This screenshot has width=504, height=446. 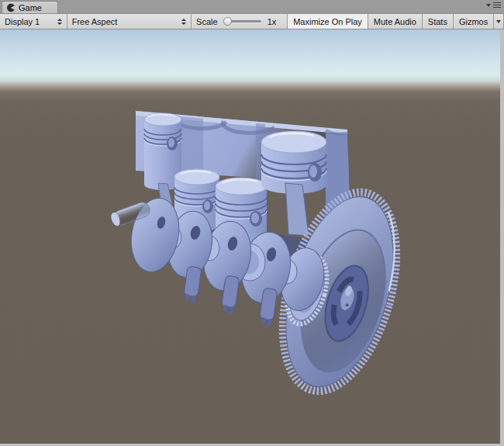 I want to click on tab-strip: Game, so click(x=252, y=6).